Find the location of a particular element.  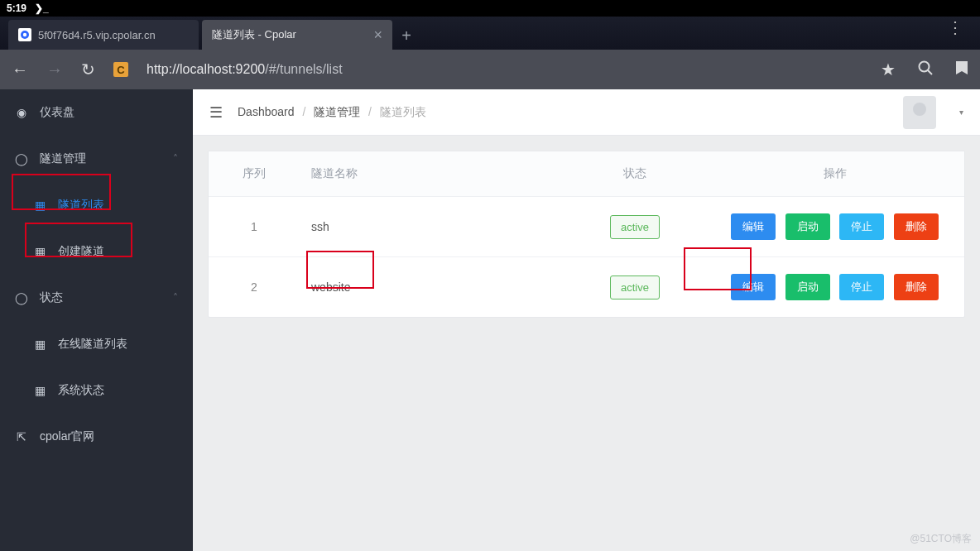

back-button: ← is located at coordinates (20, 69).